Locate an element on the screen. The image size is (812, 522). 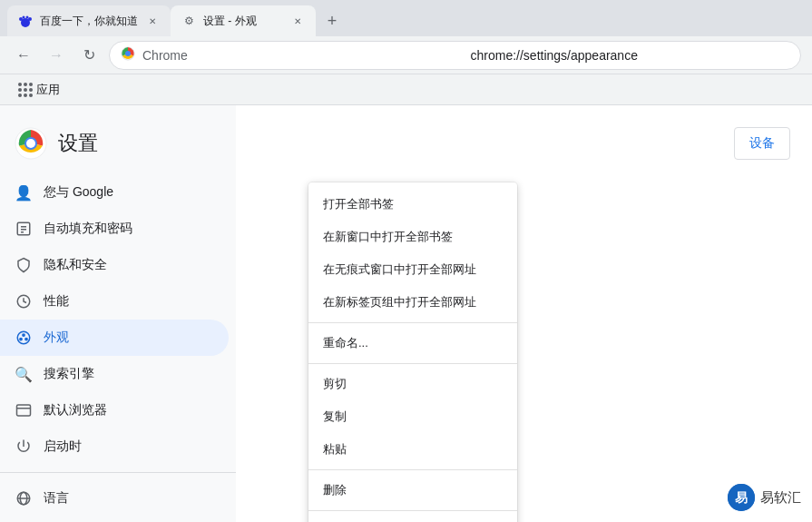
sidebar-browser-label: 默认浏览器 is located at coordinates (75, 410).